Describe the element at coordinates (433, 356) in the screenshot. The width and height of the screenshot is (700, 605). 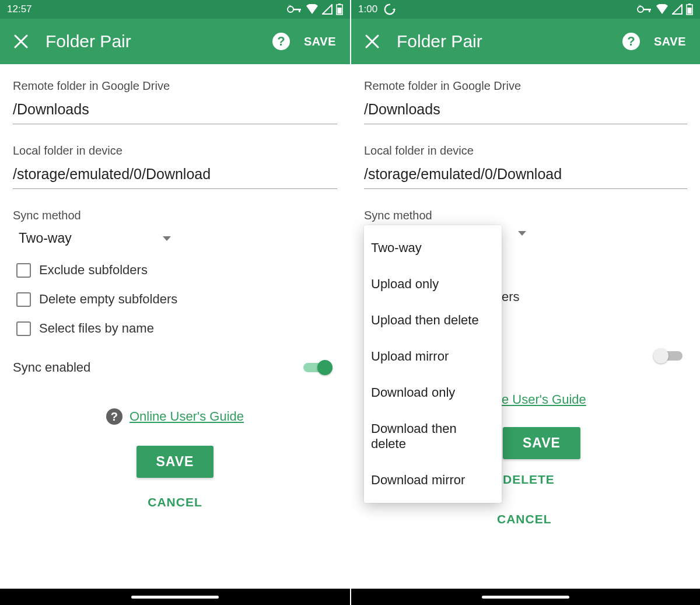
I see `dropdown-option-upload-mirror: Upload mirror` at that location.